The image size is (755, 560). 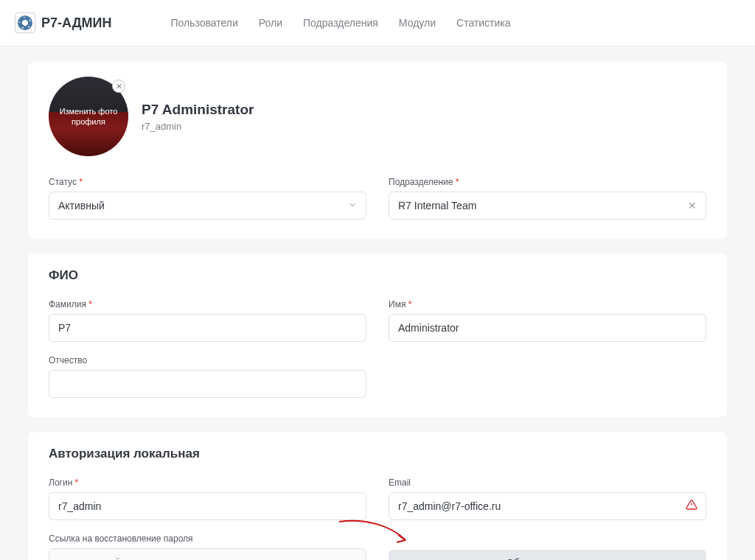 What do you see at coordinates (547, 506) in the screenshot?
I see `email-input` at bounding box center [547, 506].